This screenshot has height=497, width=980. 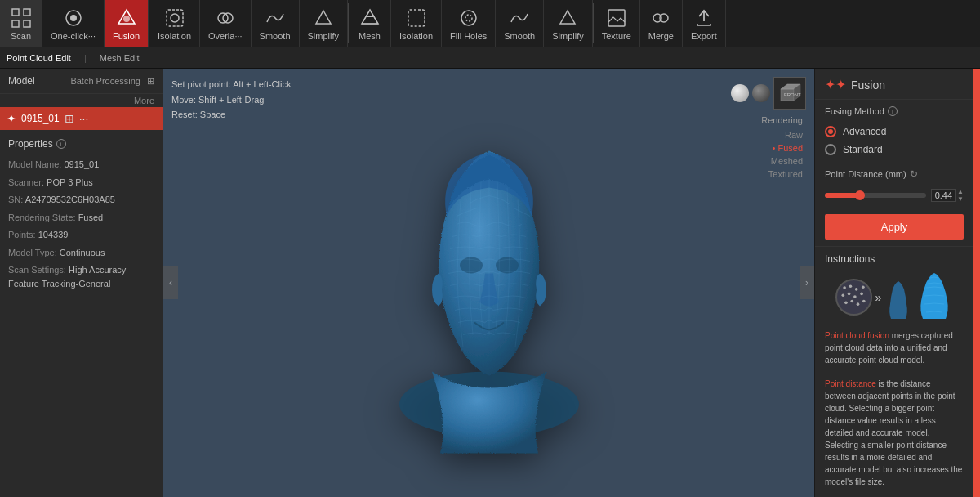 What do you see at coordinates (323, 18) in the screenshot?
I see `simplify-icon` at bounding box center [323, 18].